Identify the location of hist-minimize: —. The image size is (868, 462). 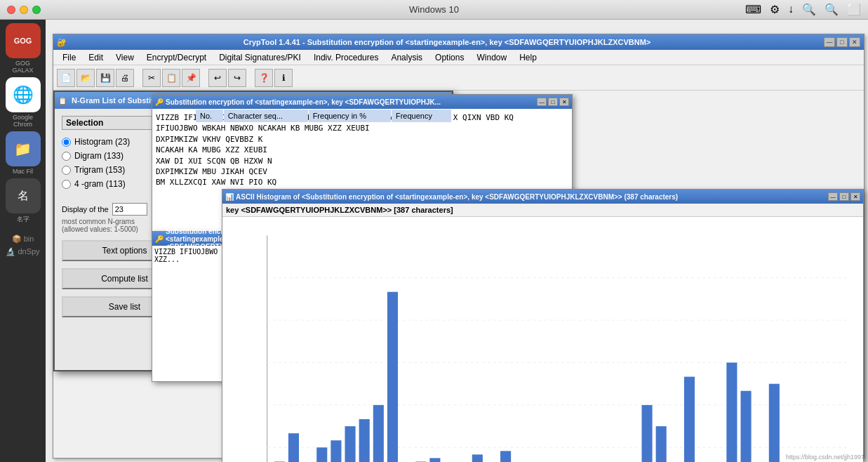
(833, 197).